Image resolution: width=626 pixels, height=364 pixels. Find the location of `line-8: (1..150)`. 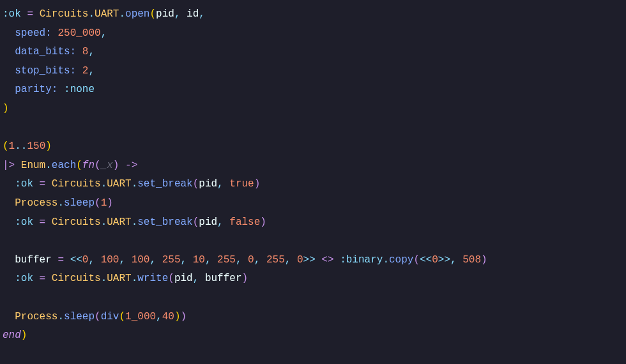

line-8: (1..150) is located at coordinates (27, 146).